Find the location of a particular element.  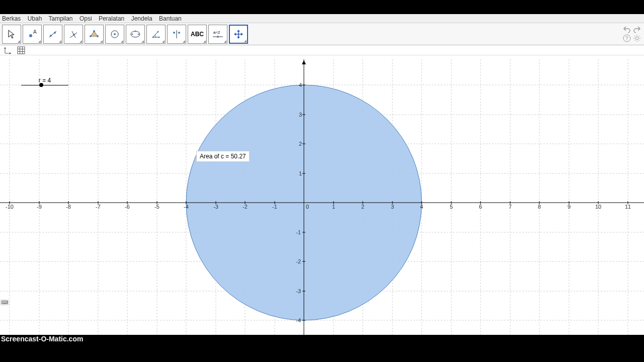

video-black-bar-top is located at coordinates (322, 7).